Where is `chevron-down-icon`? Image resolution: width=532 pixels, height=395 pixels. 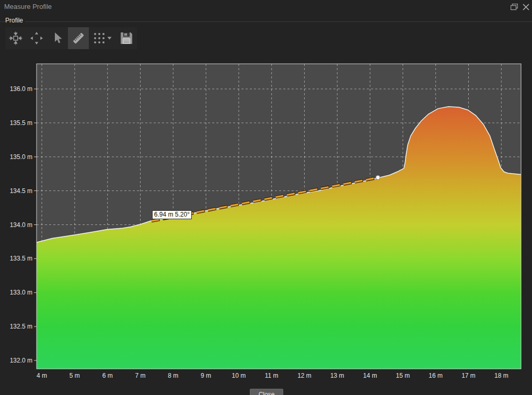
chevron-down-icon is located at coordinates (110, 38).